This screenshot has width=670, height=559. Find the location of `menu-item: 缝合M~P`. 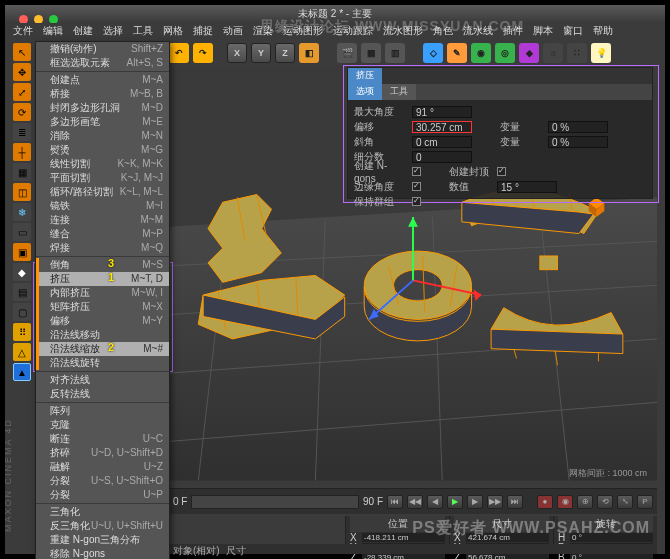

menu-item: 缝合M~P is located at coordinates (102, 234).